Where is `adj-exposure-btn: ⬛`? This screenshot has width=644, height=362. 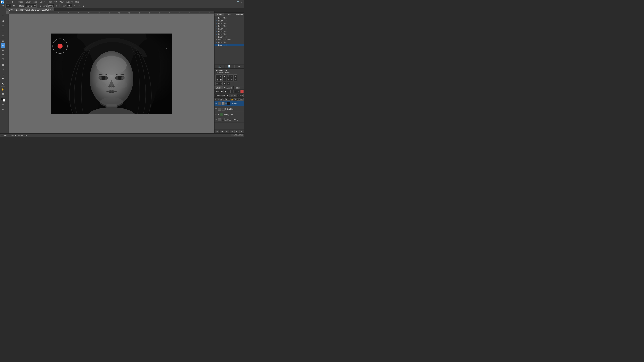
adj-exposure-btn: ⬛ is located at coordinates (228, 76).